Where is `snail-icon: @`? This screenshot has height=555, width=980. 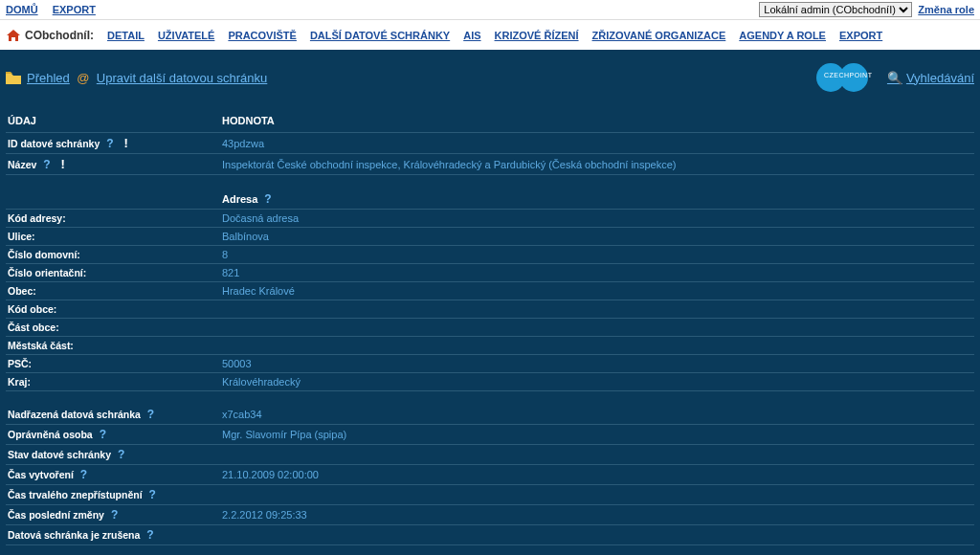 snail-icon: @ is located at coordinates (83, 78).